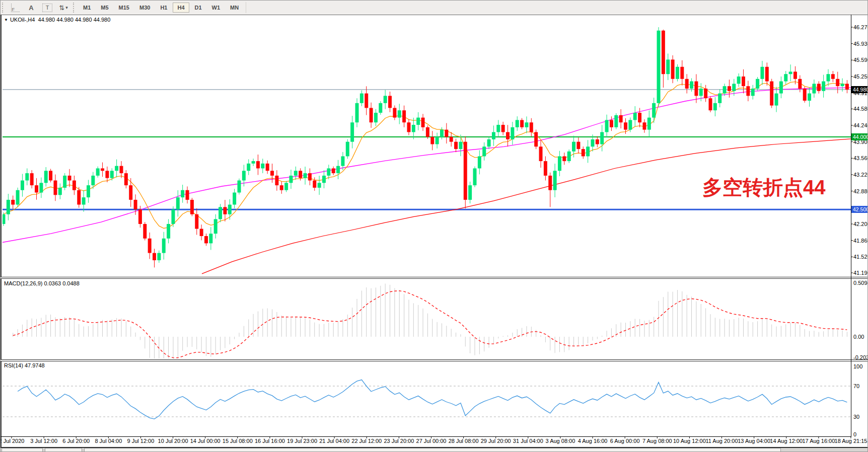 This screenshot has width=868, height=452. Describe the element at coordinates (861, 386) in the screenshot. I see `rsi-tick-label: 70` at that location.